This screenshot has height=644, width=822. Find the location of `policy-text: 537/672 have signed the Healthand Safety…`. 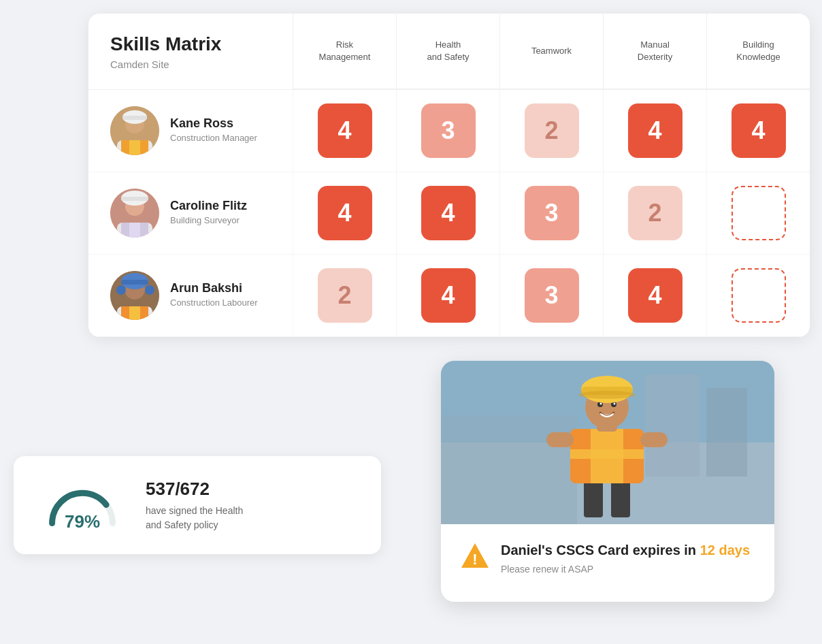

policy-text: 537/672 have signed the Healthand Safety… is located at coordinates (195, 505).